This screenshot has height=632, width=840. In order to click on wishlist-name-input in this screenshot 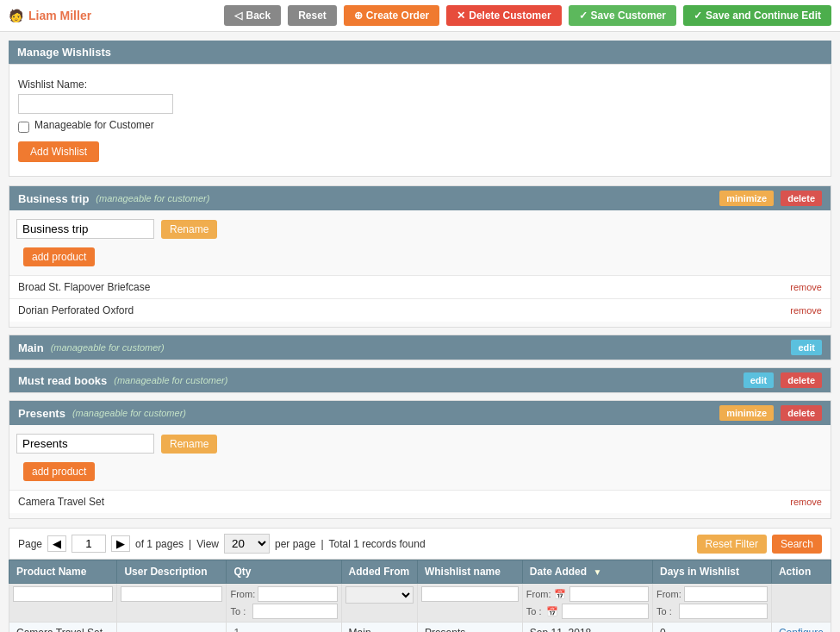, I will do `click(96, 103)`.